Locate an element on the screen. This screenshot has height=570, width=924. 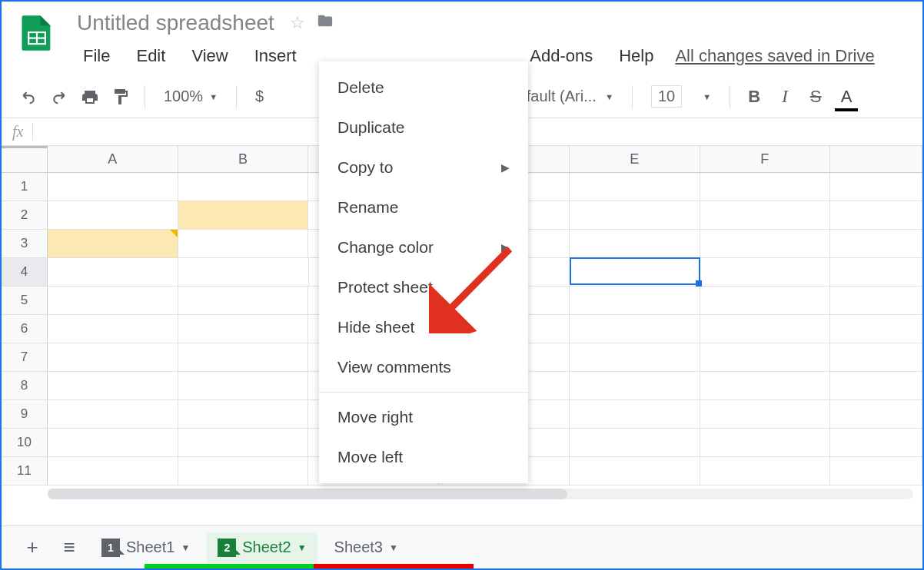
print-button is located at coordinates (90, 97).